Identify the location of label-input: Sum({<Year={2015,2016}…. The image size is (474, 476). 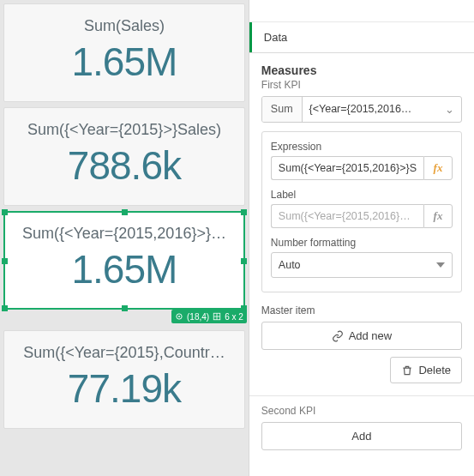
(347, 216).